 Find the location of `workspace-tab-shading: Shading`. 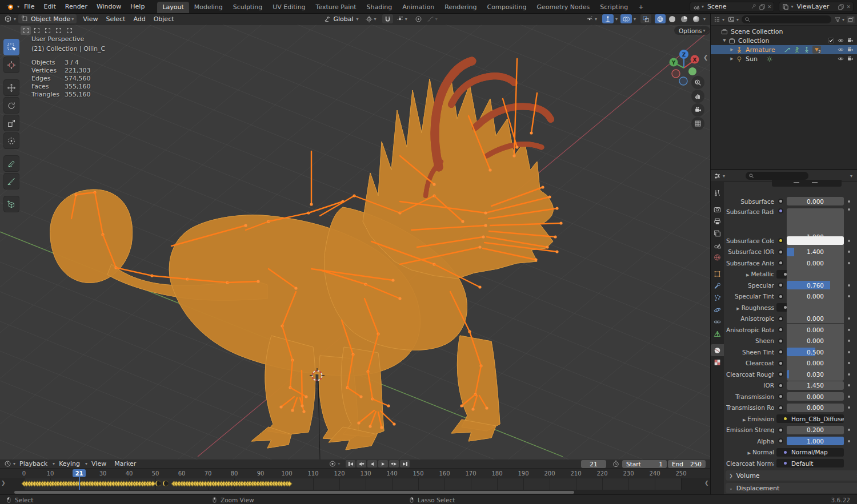

workspace-tab-shading: Shading is located at coordinates (379, 7).